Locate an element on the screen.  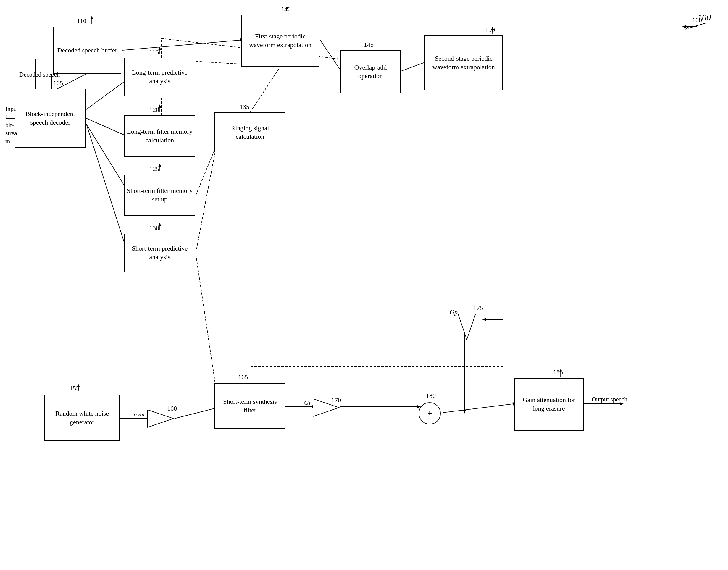
second-stage-periodic-label: Second-stage periodic waveform extrapola… is located at coordinates (464, 63).